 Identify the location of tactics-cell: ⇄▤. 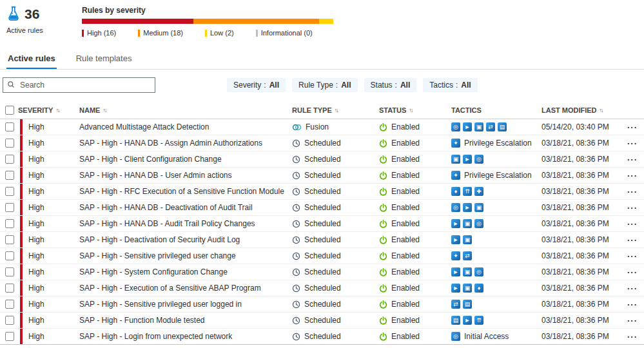
(496, 304).